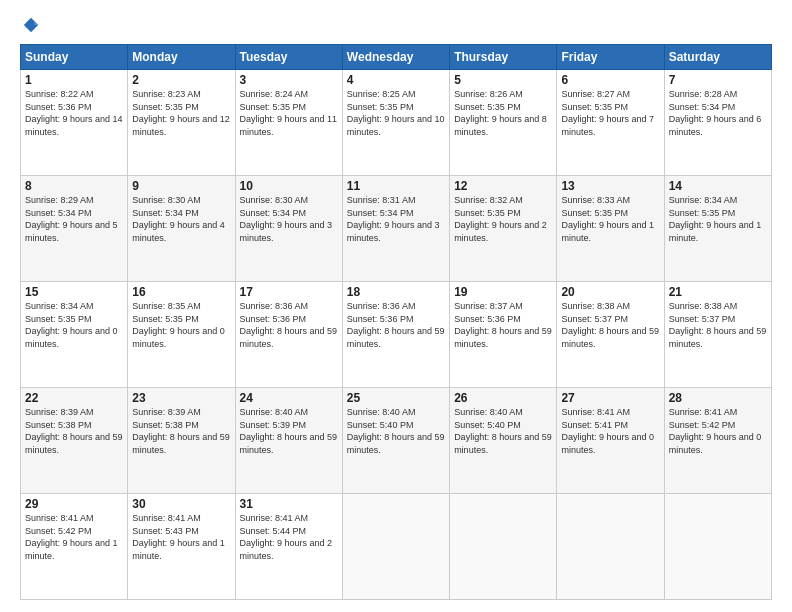  Describe the element at coordinates (182, 58) in the screenshot. I see `weekday-header: Monday` at that location.